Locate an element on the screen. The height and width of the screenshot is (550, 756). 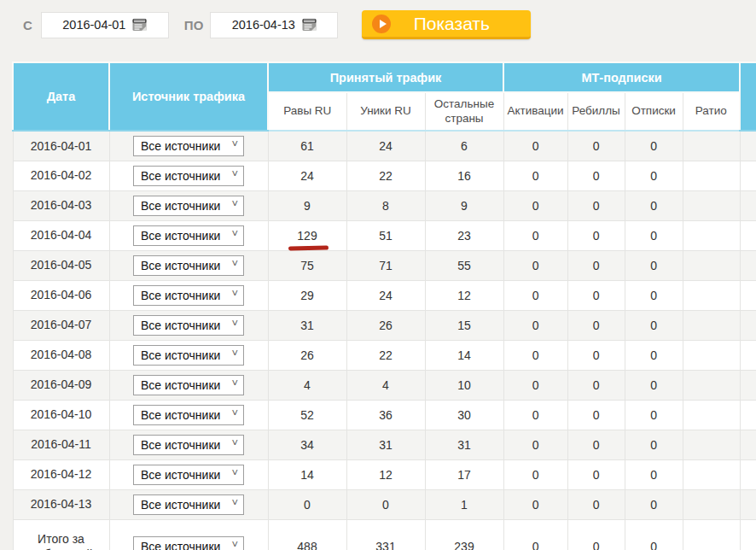
date-from-value: 2016-04-01 is located at coordinates (94, 25).